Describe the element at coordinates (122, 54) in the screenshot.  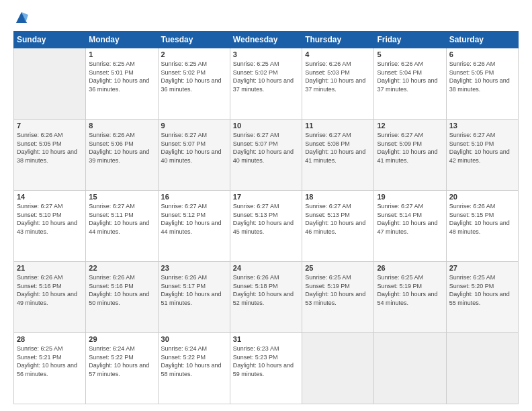
I see `day-number: 1` at that location.